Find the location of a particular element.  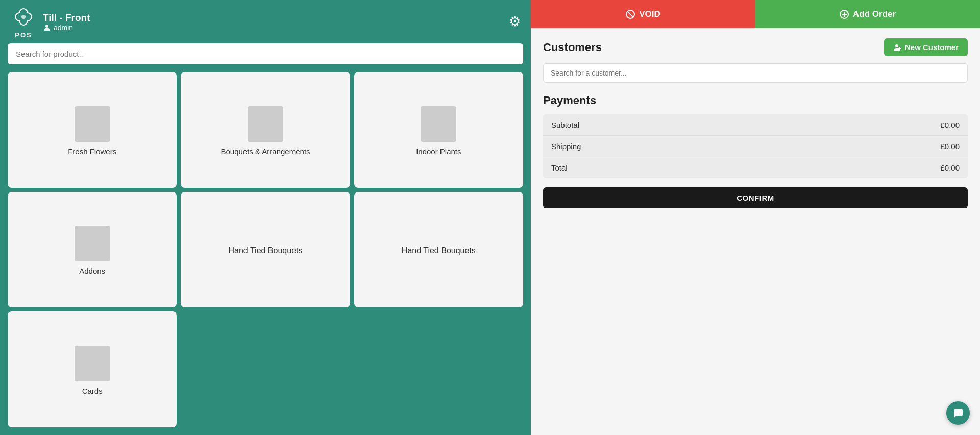

indoor-plants-image is located at coordinates (438, 124).